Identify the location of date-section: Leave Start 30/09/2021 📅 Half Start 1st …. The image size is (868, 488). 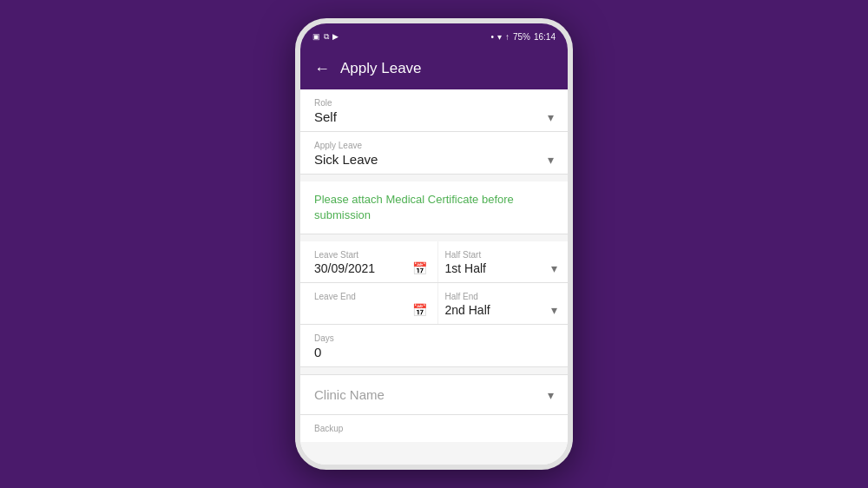
(434, 304).